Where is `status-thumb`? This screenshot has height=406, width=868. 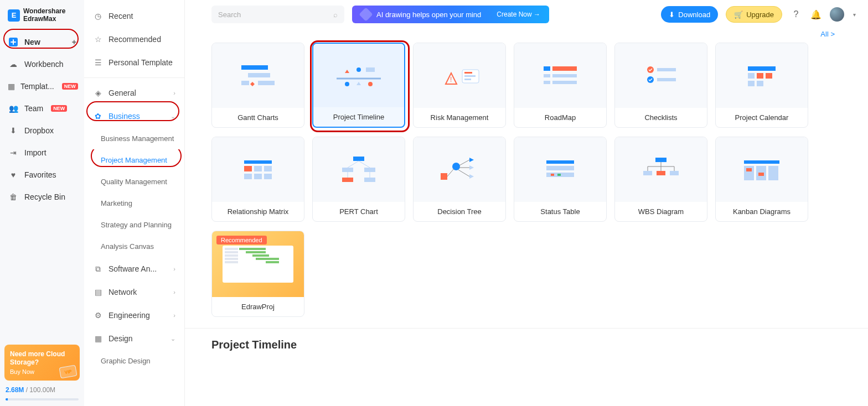
status-thumb is located at coordinates (560, 169).